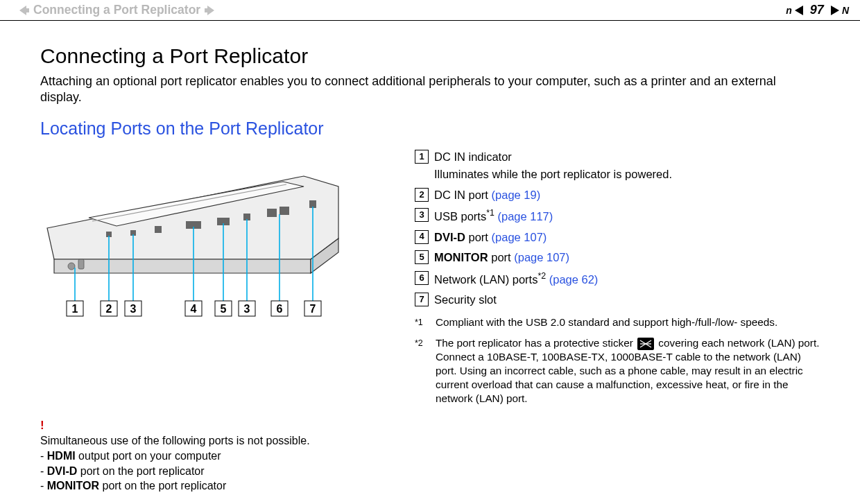  I want to click on footnote-2: *2 The port replicator has a protective …, so click(617, 370).